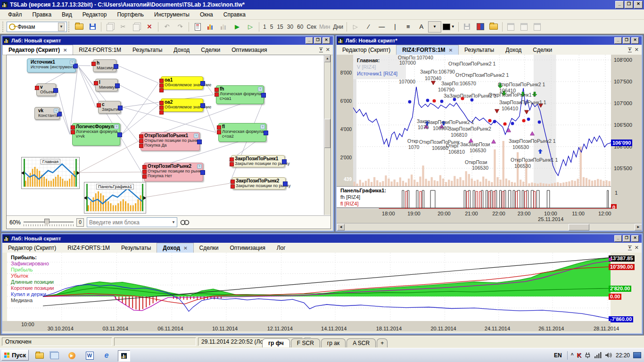 This screenshot has width=644, height=362. I want to click on chart-hscrollbar: ◄►, so click(489, 227).